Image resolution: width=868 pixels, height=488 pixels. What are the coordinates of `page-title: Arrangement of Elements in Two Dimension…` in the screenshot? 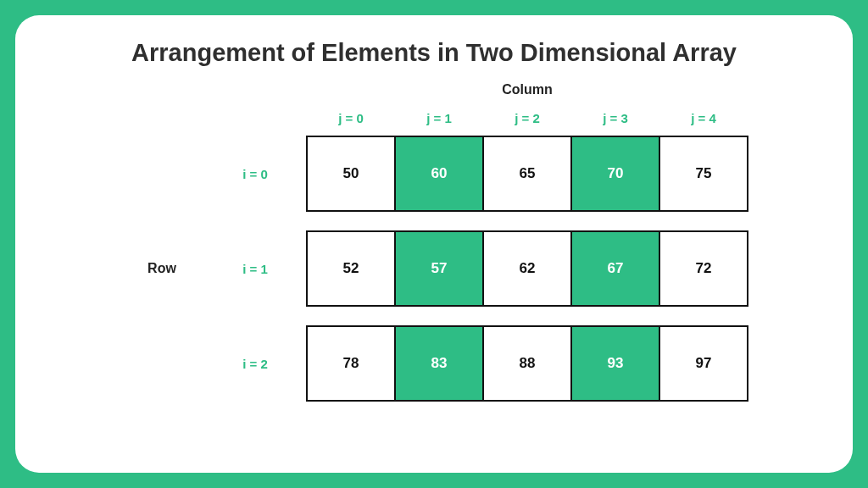 It's located at (434, 53).